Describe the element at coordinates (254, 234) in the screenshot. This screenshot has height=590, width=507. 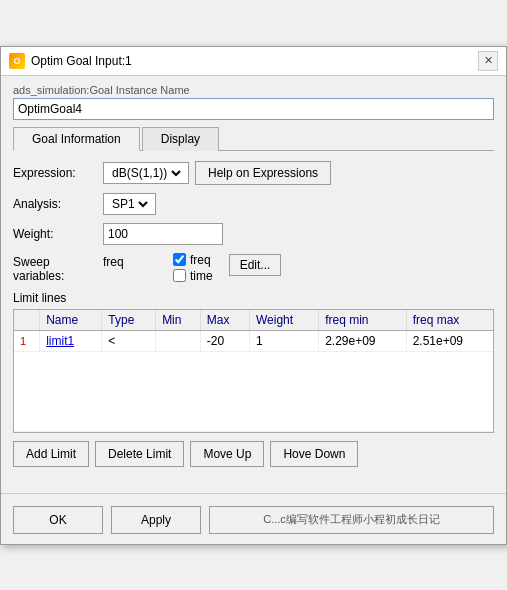
I see `weight-row: Weight:` at that location.